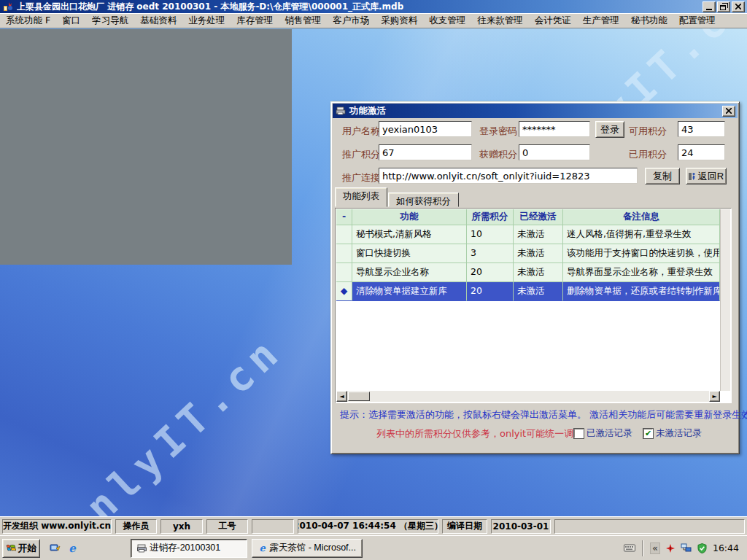  I want to click on close-button, so click(738, 7).